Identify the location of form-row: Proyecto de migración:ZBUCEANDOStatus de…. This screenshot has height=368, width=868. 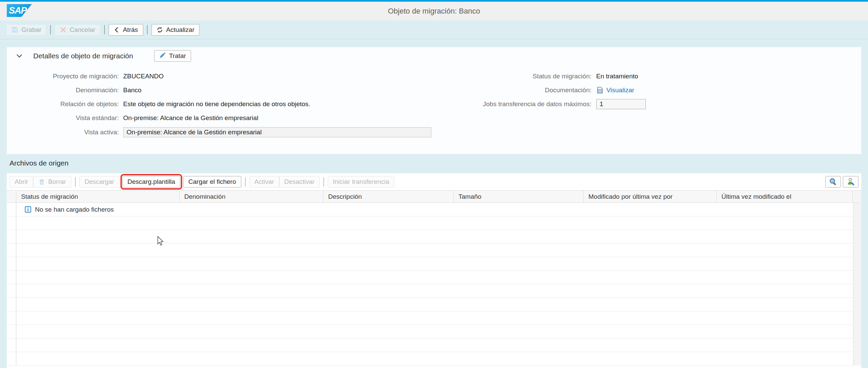
(434, 76).